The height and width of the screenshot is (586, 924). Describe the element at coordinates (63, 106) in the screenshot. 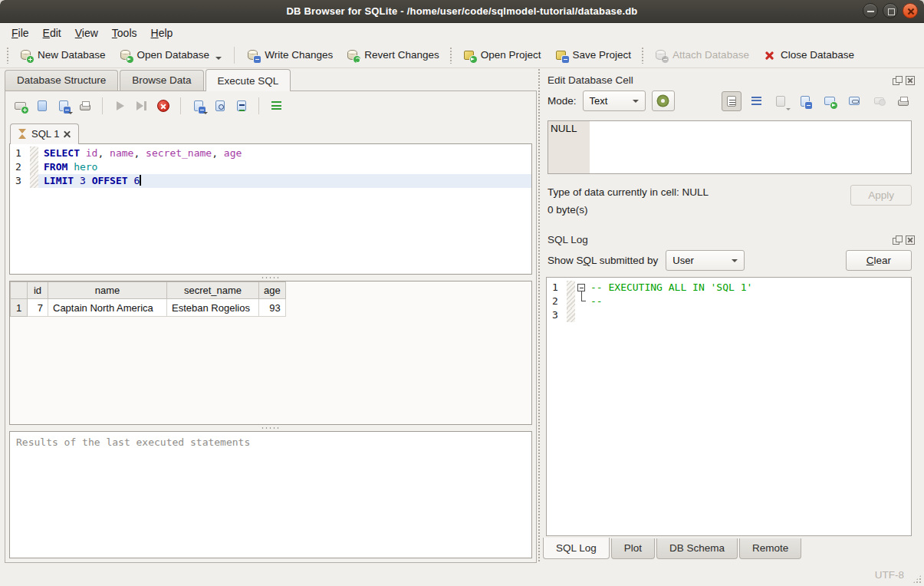

I see `save-sql-file-button` at that location.